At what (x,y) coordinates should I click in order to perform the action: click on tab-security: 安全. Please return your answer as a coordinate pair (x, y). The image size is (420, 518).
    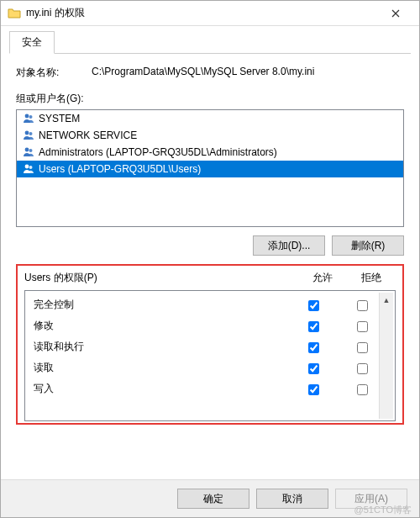
    Looking at the image, I should click on (32, 42).